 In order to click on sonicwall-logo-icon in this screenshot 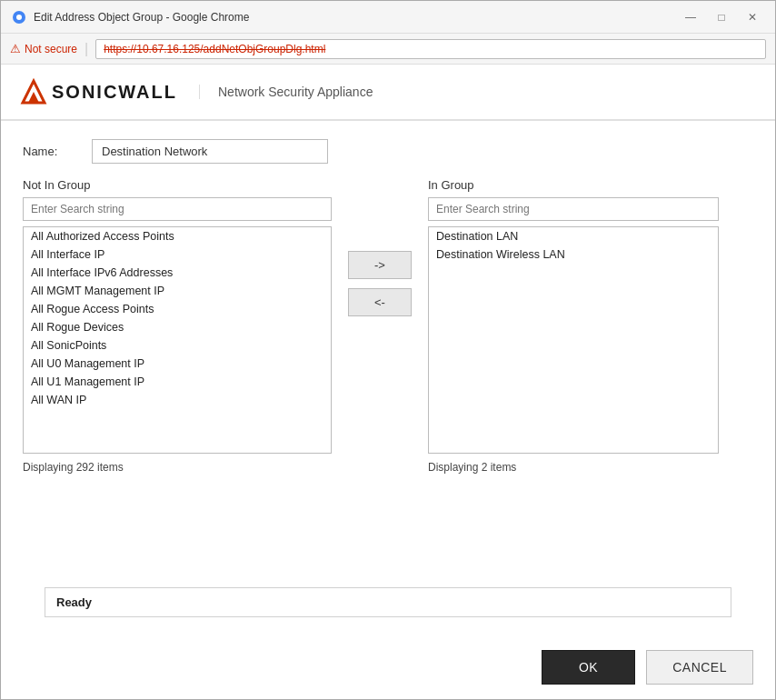, I will do `click(34, 92)`.